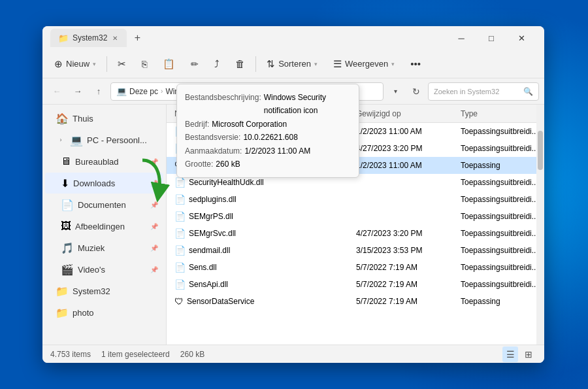 This screenshot has height=389, width=588. What do you see at coordinates (208, 284) in the screenshot?
I see `file-name: SensApi.dll` at bounding box center [208, 284].